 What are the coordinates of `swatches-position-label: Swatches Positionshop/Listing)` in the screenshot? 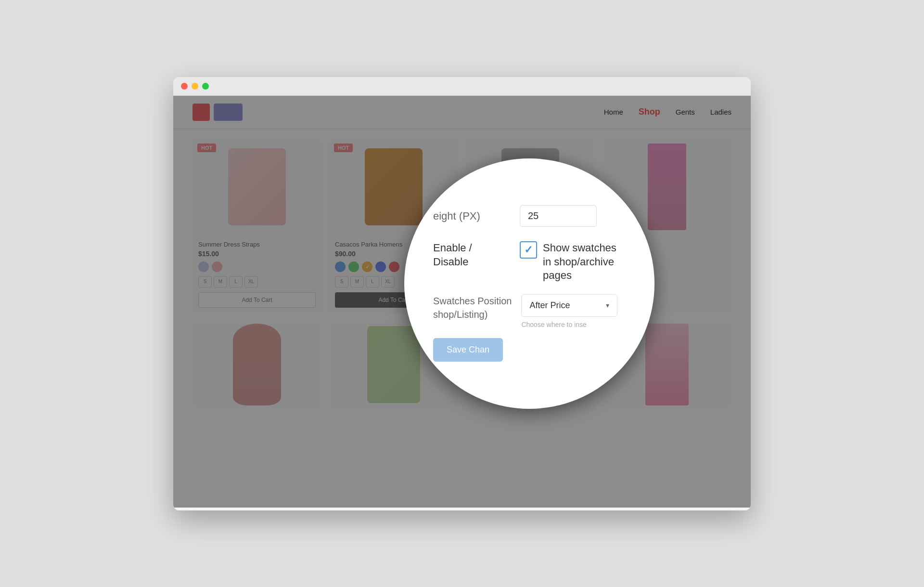 It's located at (473, 308).